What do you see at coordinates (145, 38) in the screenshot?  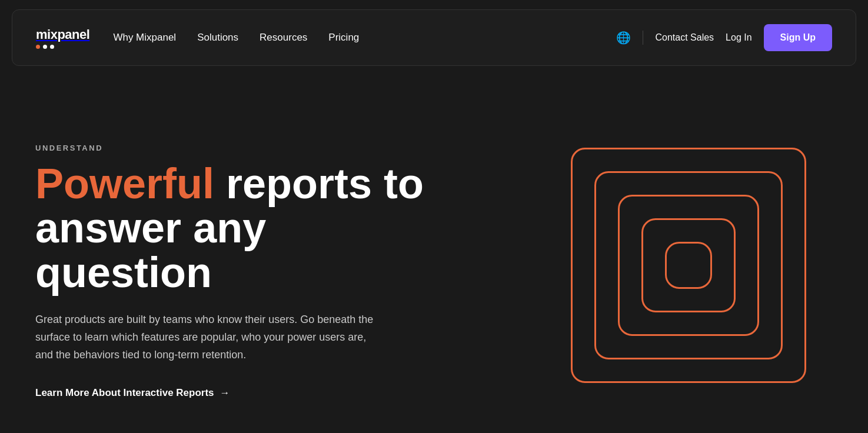 I see `nav-item-why-mixpanel: Why Mixpanel` at bounding box center [145, 38].